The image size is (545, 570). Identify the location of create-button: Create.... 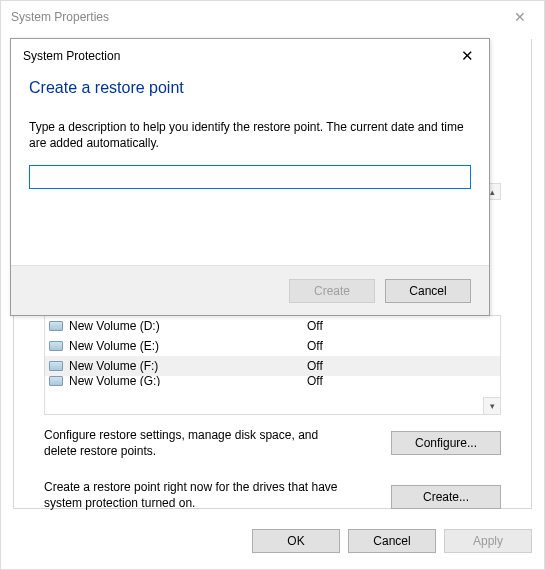
(446, 497).